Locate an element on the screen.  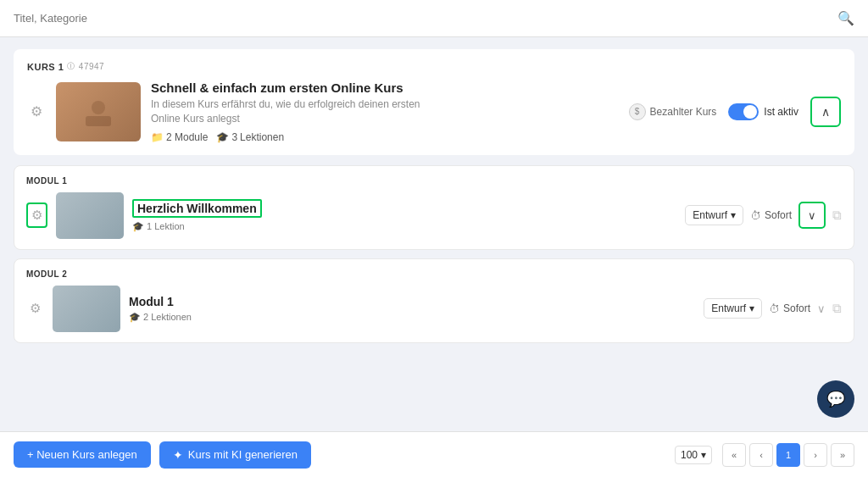
modul1-meta: 🎓 1 Lektion is located at coordinates (404, 227).